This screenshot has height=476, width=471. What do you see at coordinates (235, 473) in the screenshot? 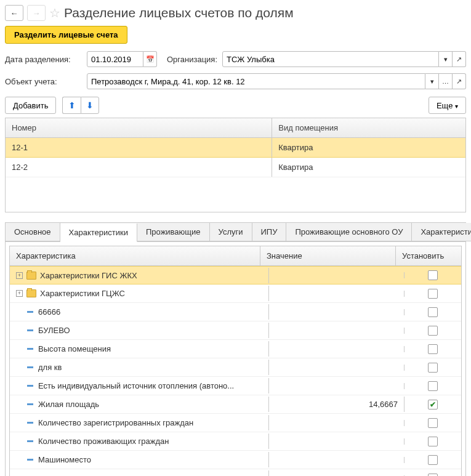
I see `property-row: норматив воды` at bounding box center [235, 473].